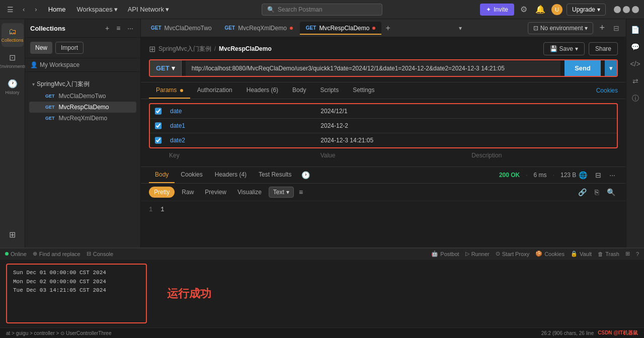 The height and width of the screenshot is (338, 644). I want to click on search-icon: 🔍, so click(611, 192).